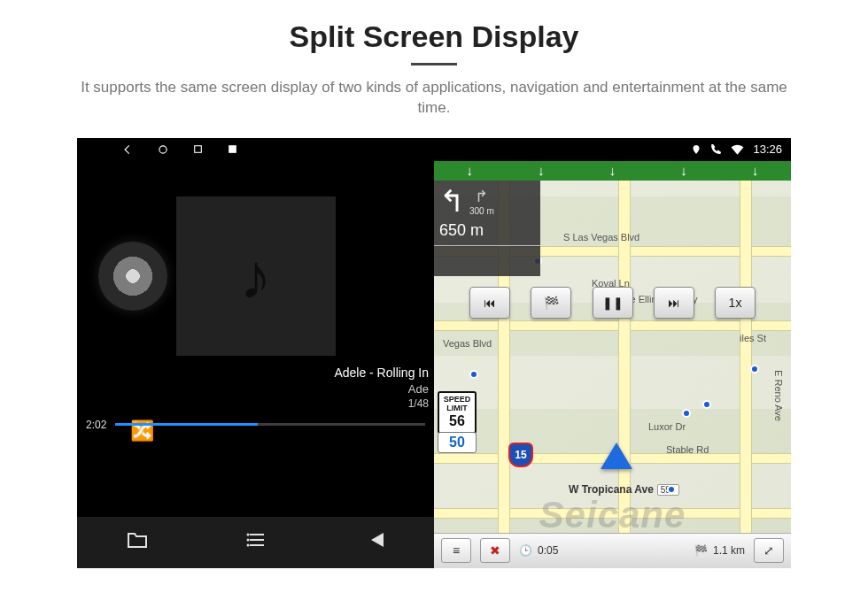  I want to click on music-bottom-bar, so click(255, 543).